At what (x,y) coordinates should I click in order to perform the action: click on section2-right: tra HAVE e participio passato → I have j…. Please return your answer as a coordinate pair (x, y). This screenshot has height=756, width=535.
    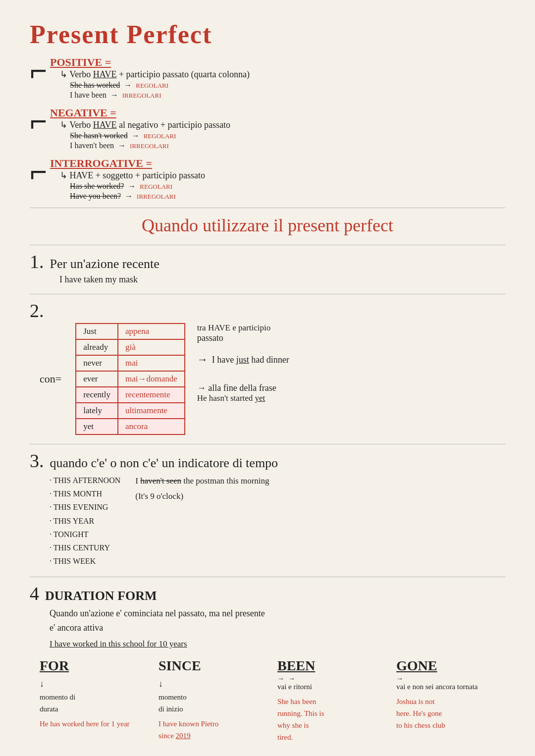
    Looking at the image, I should click on (243, 363).